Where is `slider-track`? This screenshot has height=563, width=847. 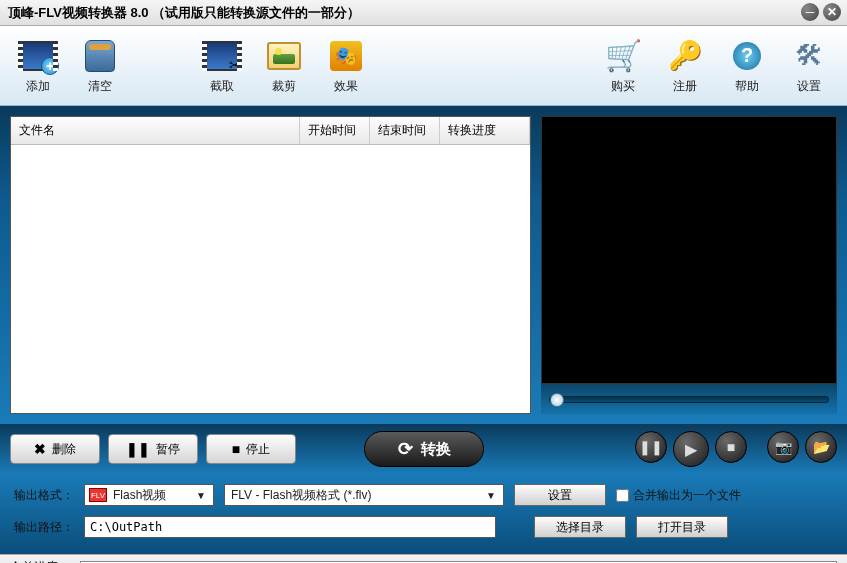 slider-track is located at coordinates (689, 400).